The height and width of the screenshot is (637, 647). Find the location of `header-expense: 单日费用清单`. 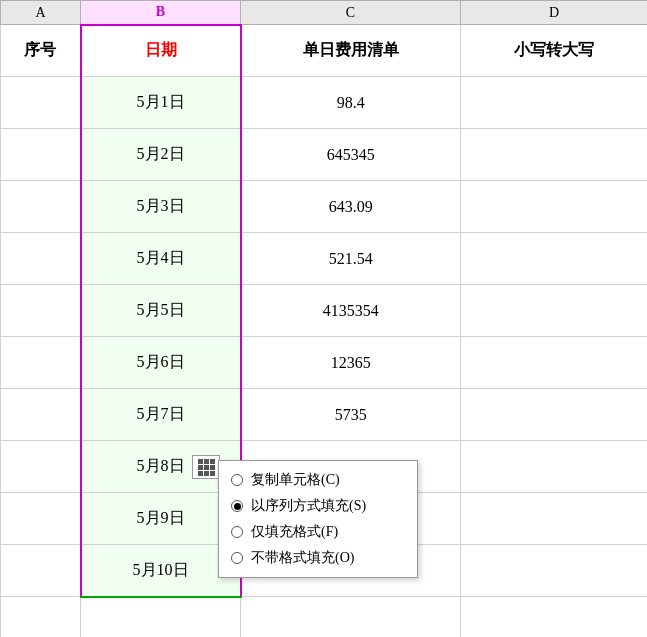

header-expense: 单日费用清单 is located at coordinates (351, 51).